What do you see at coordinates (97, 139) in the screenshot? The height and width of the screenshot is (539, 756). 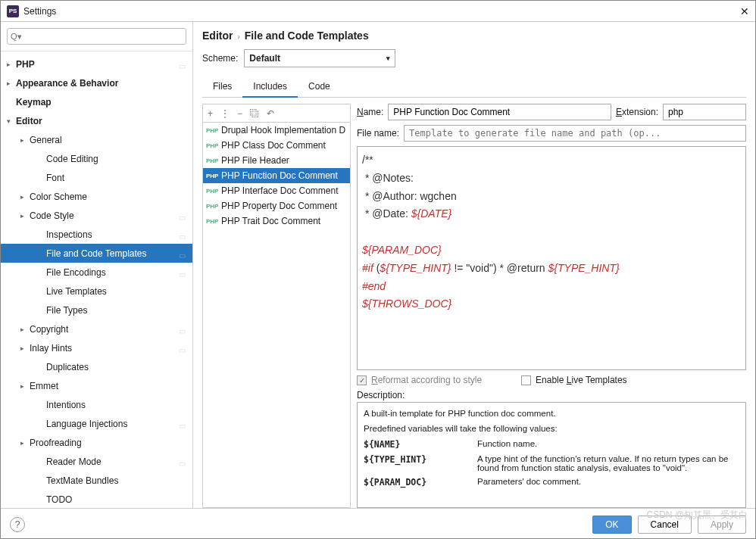 I see `tree-item: General` at bounding box center [97, 139].